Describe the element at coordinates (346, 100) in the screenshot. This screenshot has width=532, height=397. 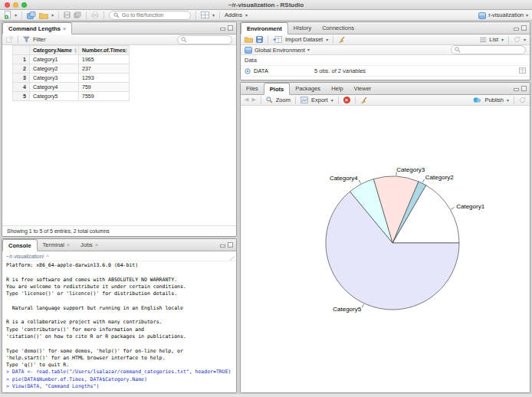
I see `remove-plot-icon: ×` at that location.